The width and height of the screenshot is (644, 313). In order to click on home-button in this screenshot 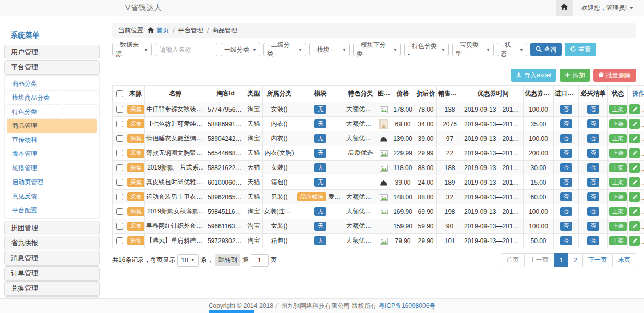, I will do `click(564, 8)`.